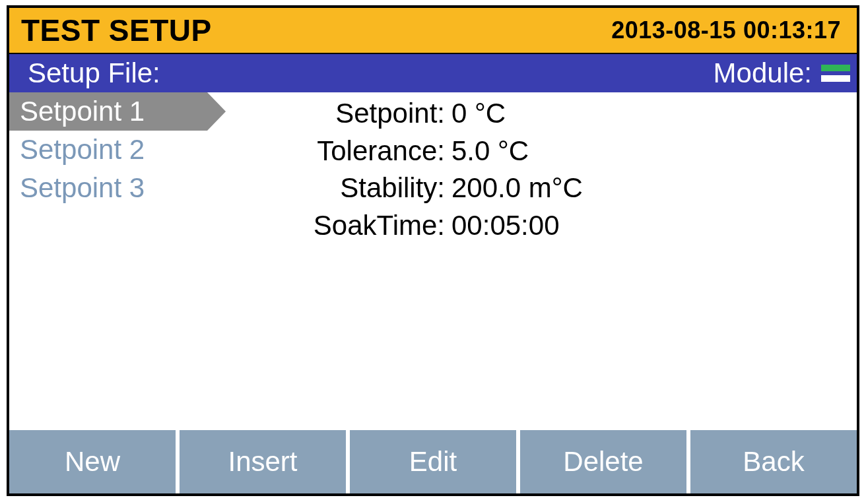  Describe the element at coordinates (82, 150) in the screenshot. I see `setpoint-item-label: Setpoint 2` at that location.